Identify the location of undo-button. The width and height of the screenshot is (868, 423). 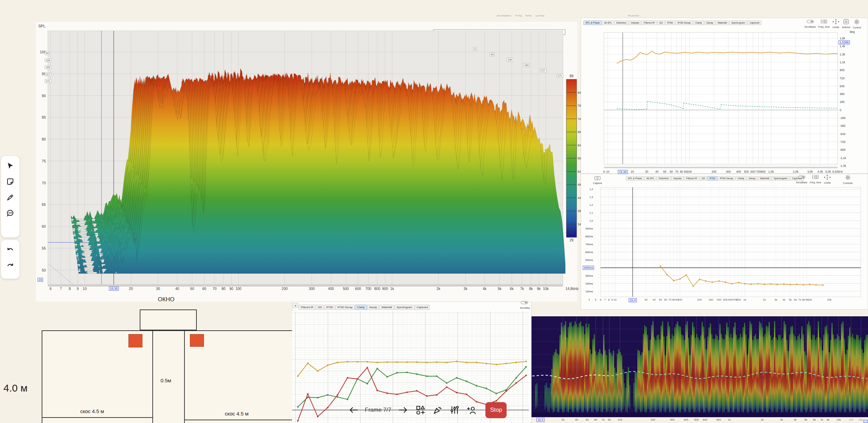
(10, 250).